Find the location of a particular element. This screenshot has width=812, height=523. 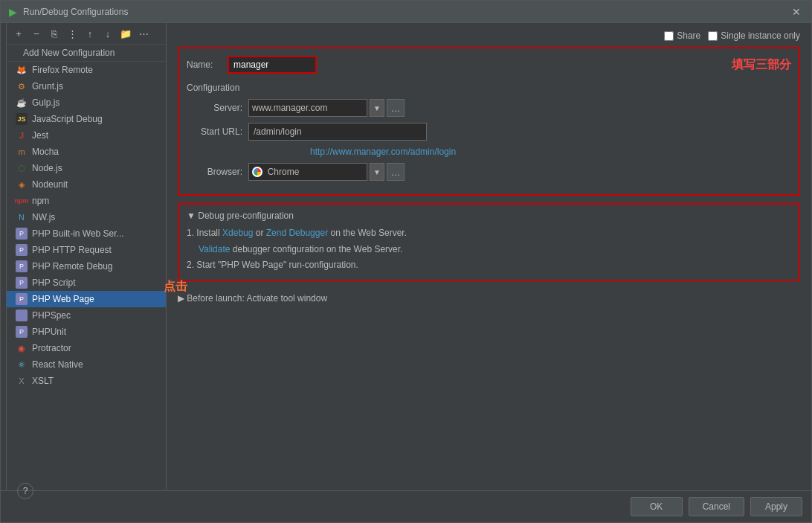

single-instance-checkbox-row: Single instance only is located at coordinates (754, 36).